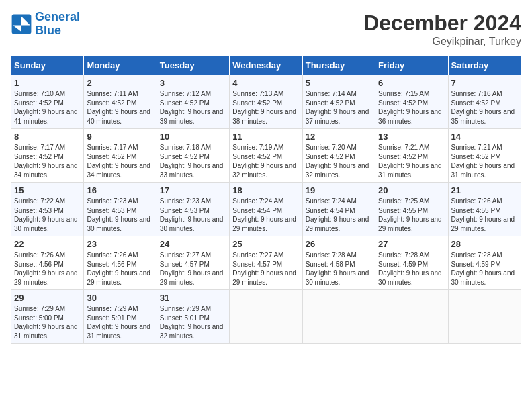  What do you see at coordinates (484, 102) in the screenshot?
I see `calendar-cell: 7 Sunrise: 7:16 AMSunset: 4:52 PMDayligh…` at bounding box center [484, 102].